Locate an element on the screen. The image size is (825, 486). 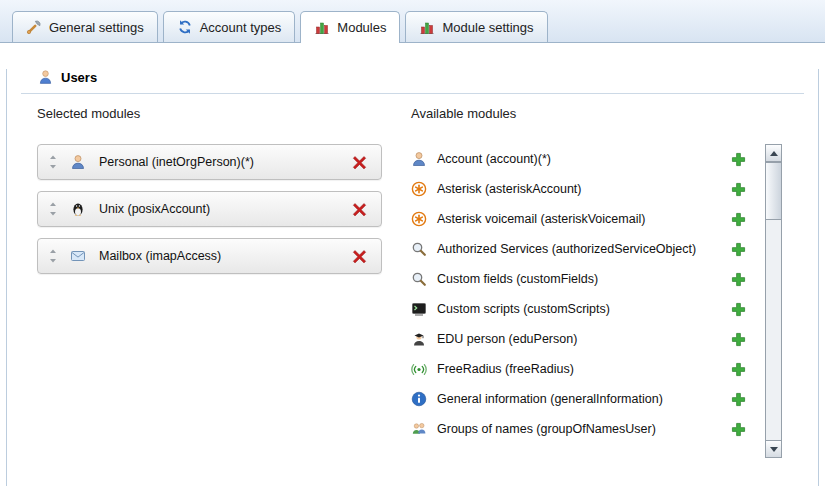
tab-label: General settings is located at coordinates (96, 28).